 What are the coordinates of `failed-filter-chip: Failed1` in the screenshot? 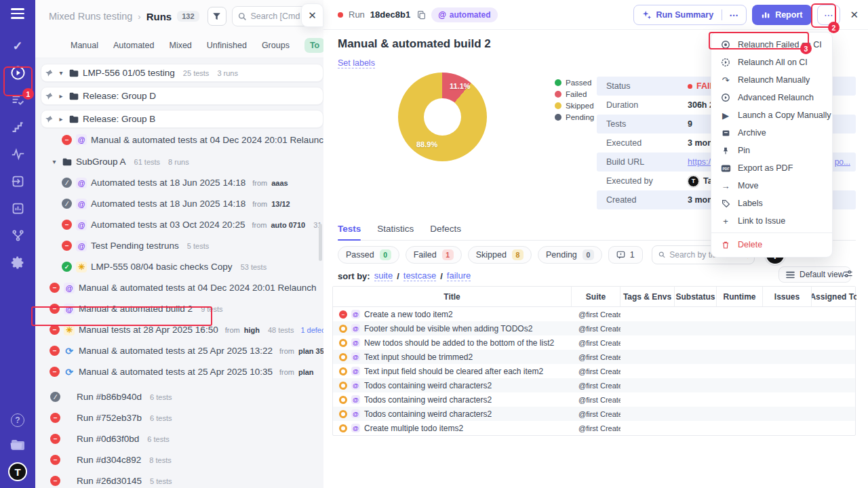 It's located at (434, 255).